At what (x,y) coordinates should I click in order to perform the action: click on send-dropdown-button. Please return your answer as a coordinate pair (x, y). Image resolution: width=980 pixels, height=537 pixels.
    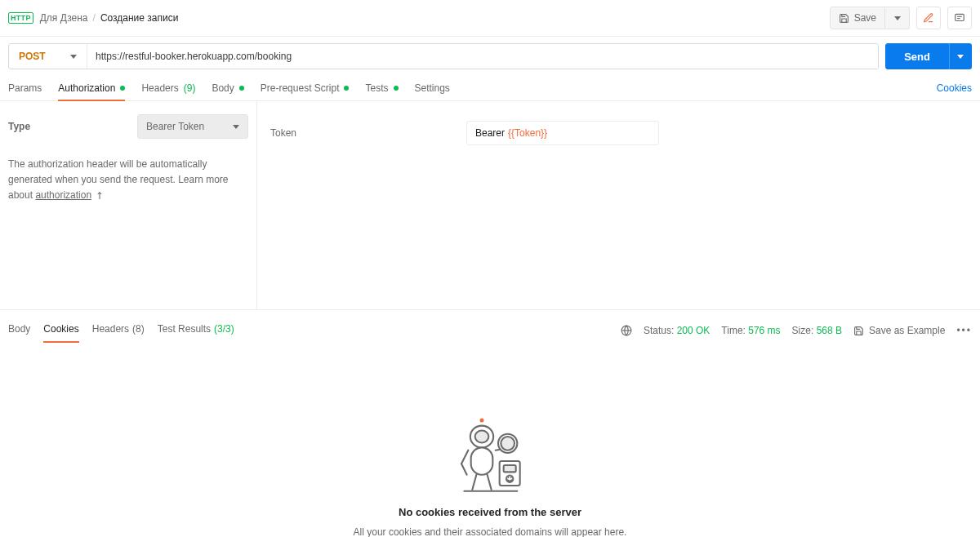
    Looking at the image, I should click on (960, 56).